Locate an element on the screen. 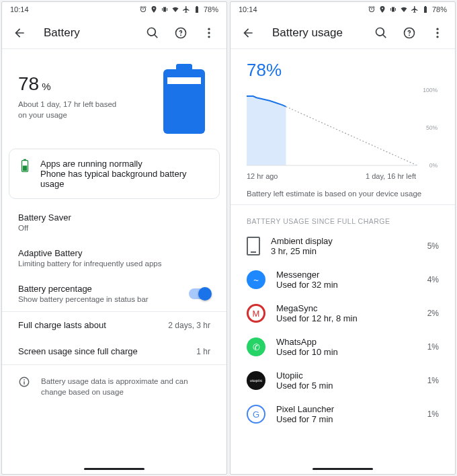 This screenshot has width=457, height=476. help-icon is located at coordinates (181, 33).